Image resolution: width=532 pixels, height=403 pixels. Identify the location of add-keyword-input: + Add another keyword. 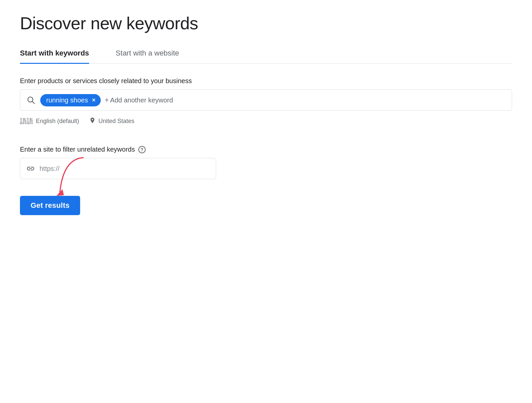
(139, 100).